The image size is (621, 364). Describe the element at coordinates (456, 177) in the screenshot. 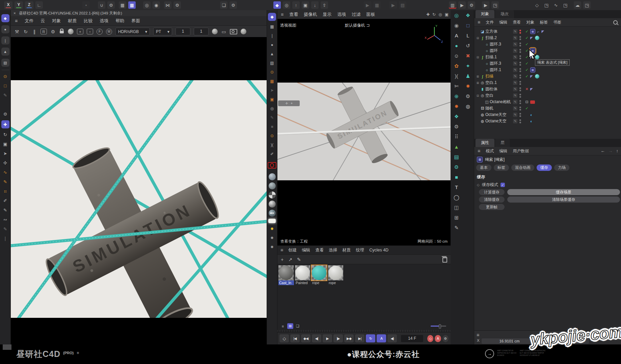

I see `palette-icon: ■` at that location.